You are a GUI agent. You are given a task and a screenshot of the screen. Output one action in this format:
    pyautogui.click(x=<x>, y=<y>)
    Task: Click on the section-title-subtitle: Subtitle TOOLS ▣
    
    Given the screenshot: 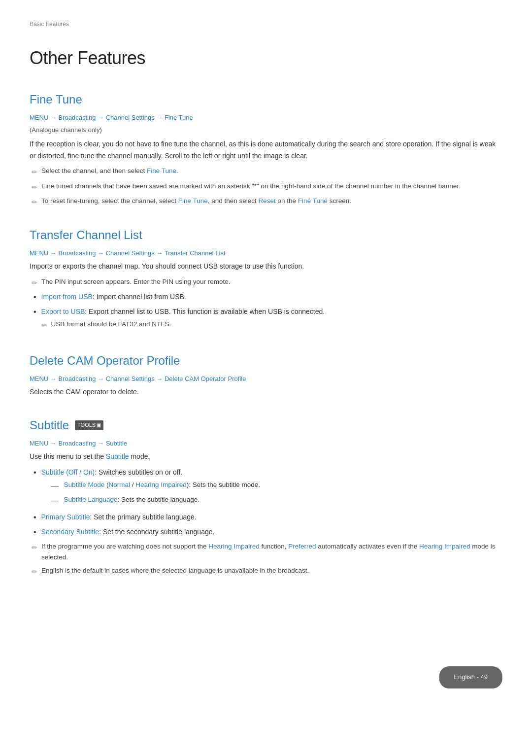 What is the action you would take?
    pyautogui.click(x=266, y=425)
    